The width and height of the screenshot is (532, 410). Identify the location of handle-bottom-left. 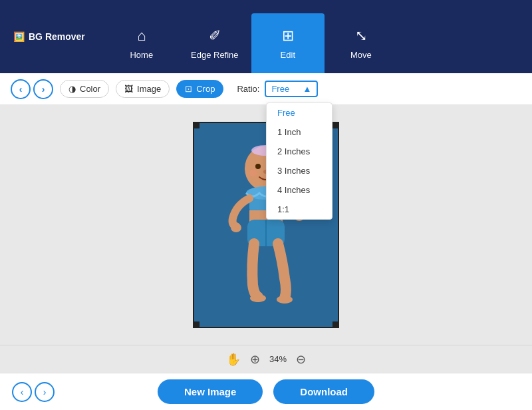
(196, 325).